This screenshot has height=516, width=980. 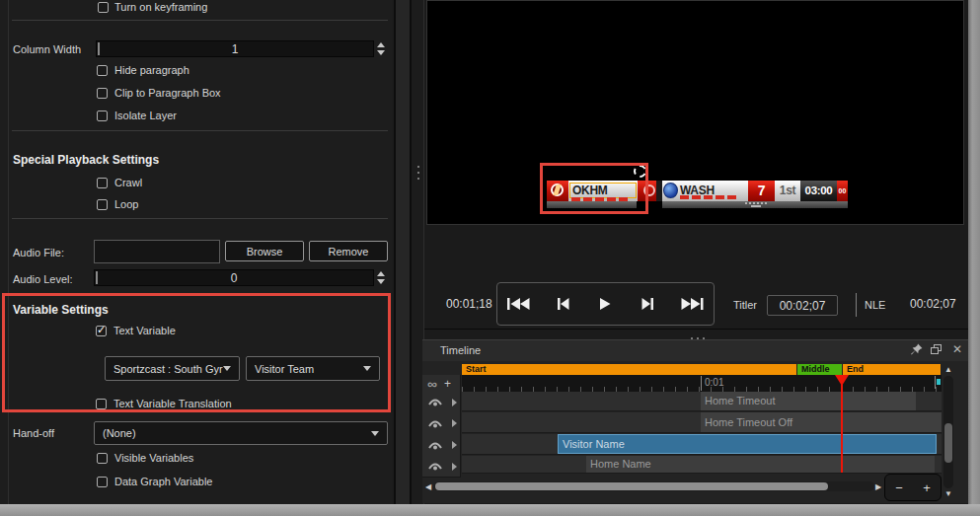 I want to click on previous-frame-icon, so click(x=563, y=304).